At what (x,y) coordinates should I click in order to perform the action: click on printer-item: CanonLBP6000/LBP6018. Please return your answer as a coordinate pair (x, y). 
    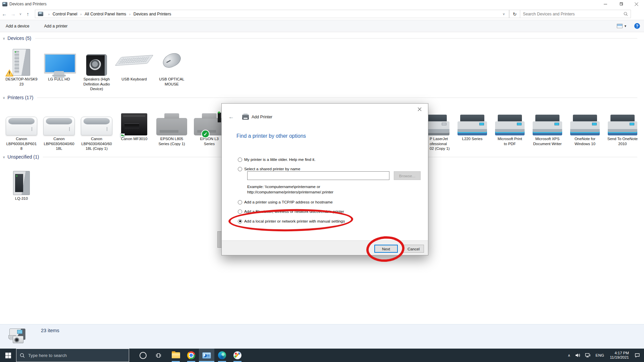
    Looking at the image, I should click on (21, 129).